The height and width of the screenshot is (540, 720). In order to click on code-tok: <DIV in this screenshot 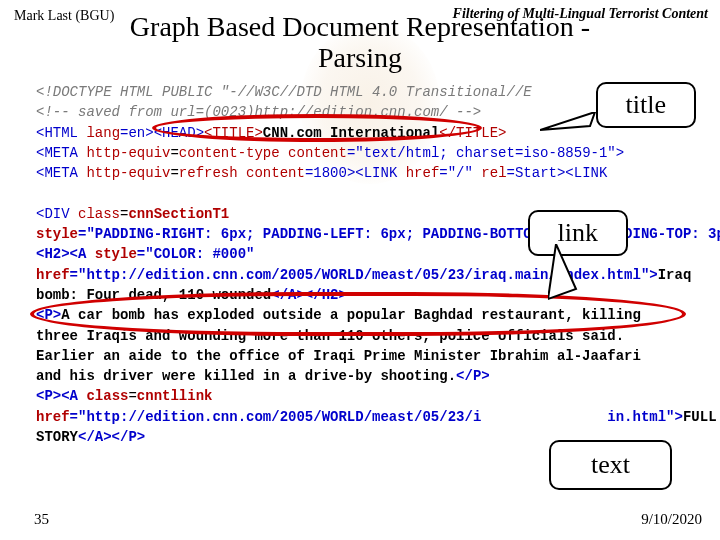, I will do `click(57, 214)`.